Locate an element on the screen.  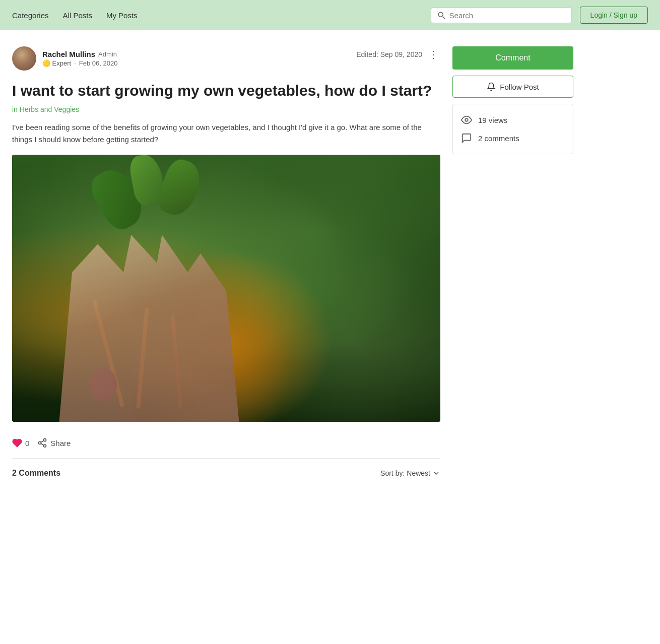
nav-links: Categories All Posts My Posts is located at coordinates (222, 15).